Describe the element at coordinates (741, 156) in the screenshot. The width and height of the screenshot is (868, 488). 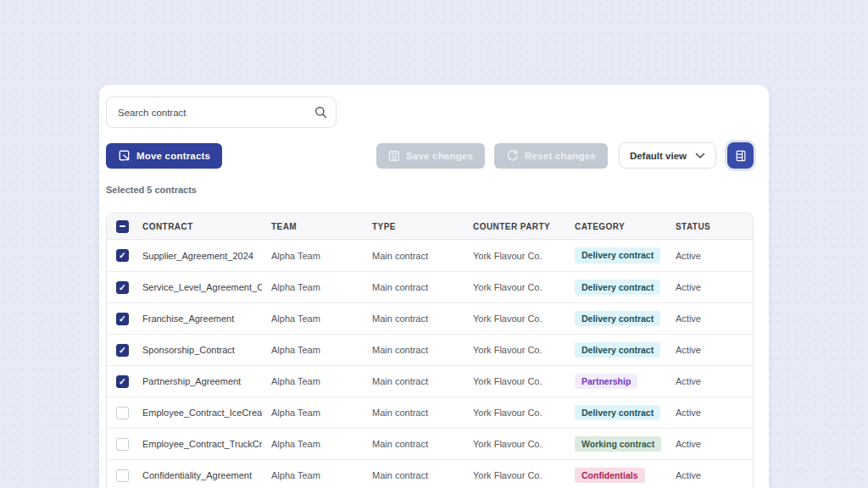
I see `column-settings-button` at that location.